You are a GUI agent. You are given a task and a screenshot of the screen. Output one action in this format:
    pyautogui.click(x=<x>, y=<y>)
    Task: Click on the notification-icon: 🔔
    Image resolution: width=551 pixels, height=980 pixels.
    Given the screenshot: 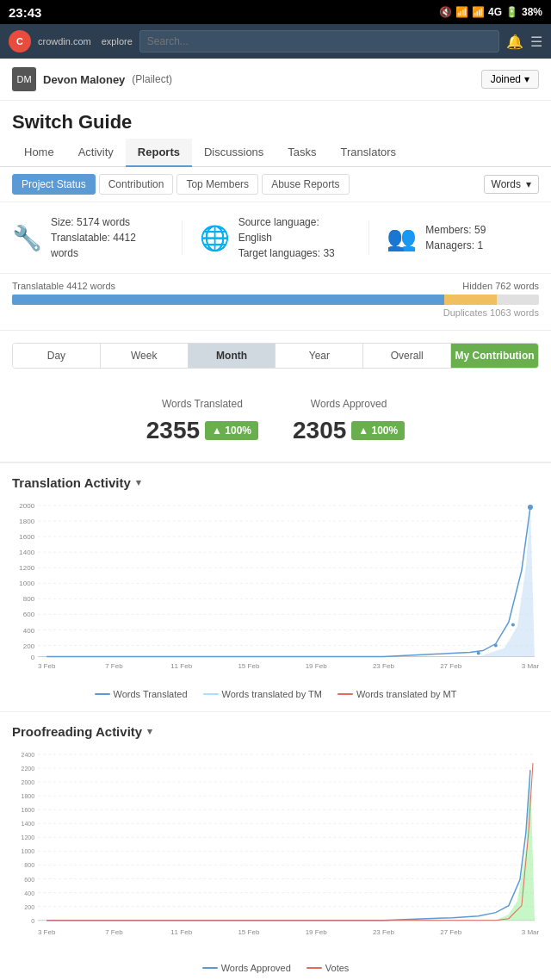 What is the action you would take?
    pyautogui.click(x=515, y=41)
    